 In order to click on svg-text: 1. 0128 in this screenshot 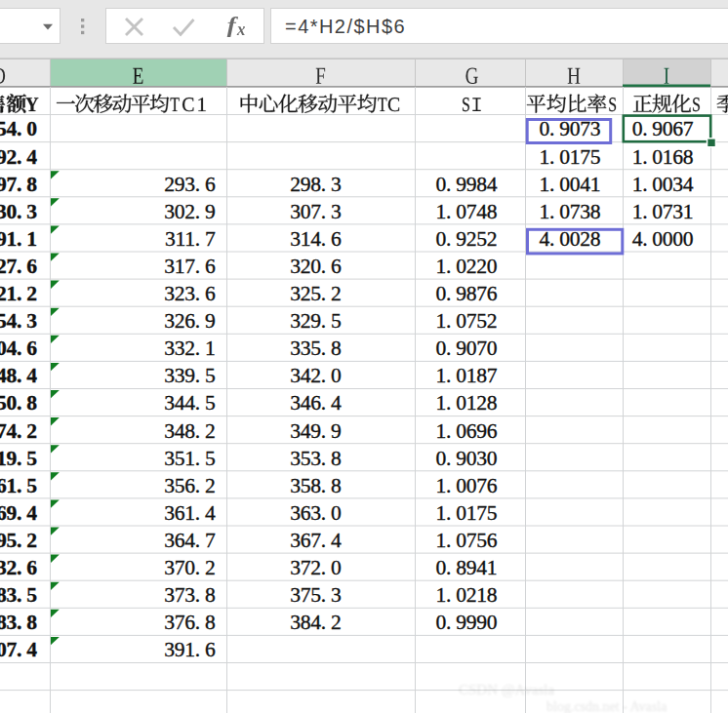, I will do `click(466, 403)`.